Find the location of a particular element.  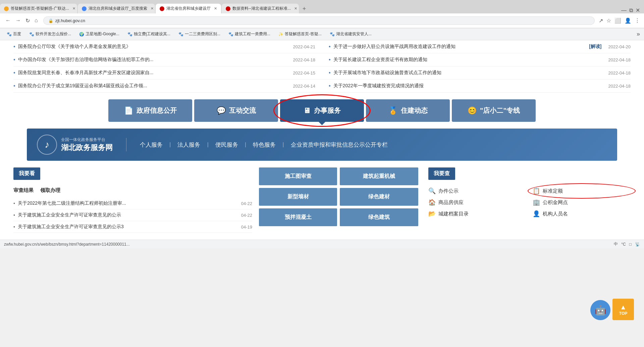

platform-nav-sep-3: | is located at coordinates (246, 145).